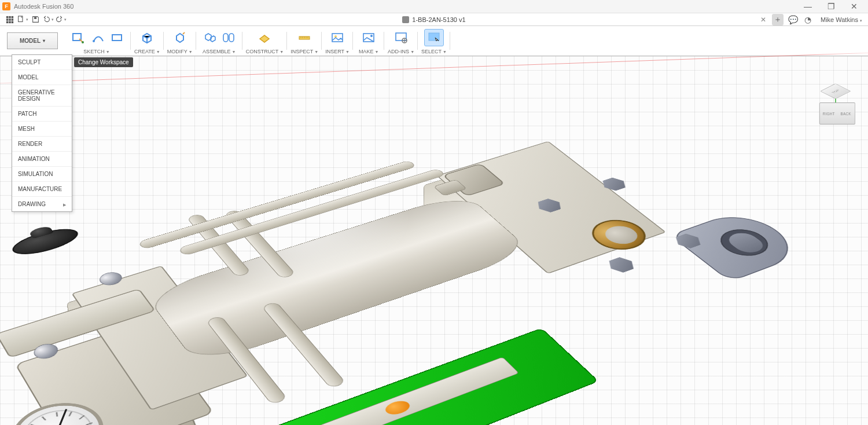 The width and height of the screenshot is (868, 425). I want to click on ribbon-group-make: MAKE▼, so click(369, 41).